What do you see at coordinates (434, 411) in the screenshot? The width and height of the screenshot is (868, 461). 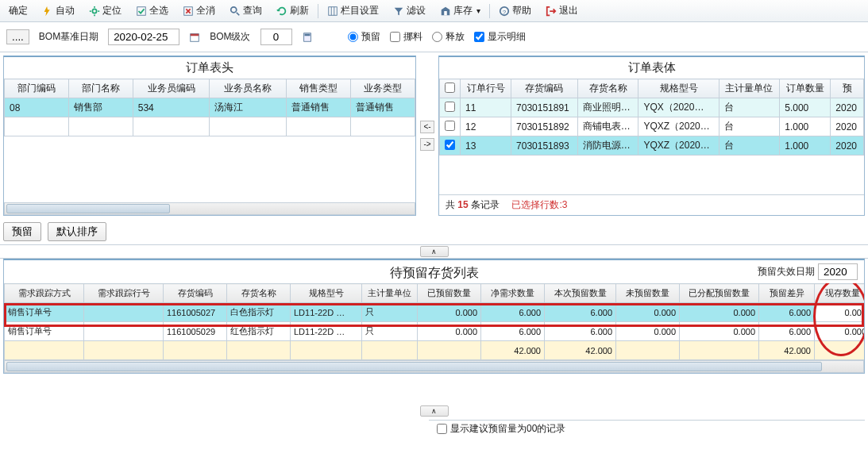 I see `collapse-bottom-button: ∧` at bounding box center [434, 411].